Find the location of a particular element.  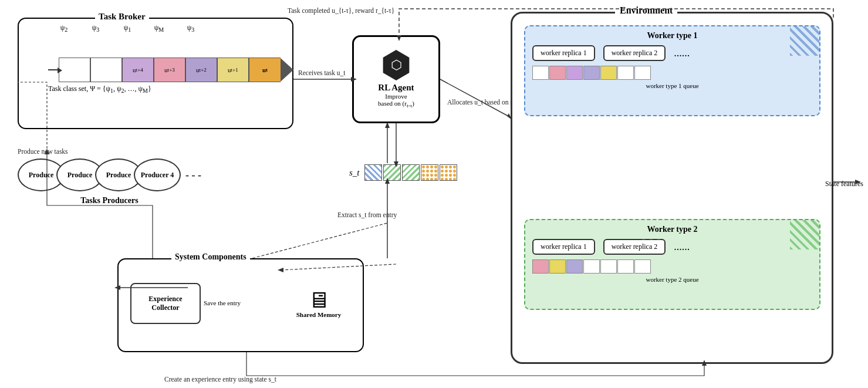

task-class-label: Task class set, Ψ = {ψ1, ψ2, …, ψM} is located at coordinates (100, 89).